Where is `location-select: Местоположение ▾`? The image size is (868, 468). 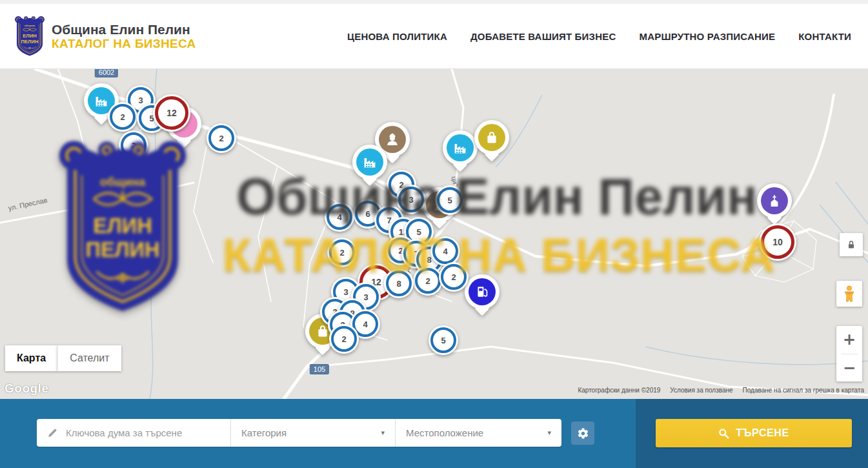 location-select: Местоположение ▾ is located at coordinates (478, 432).